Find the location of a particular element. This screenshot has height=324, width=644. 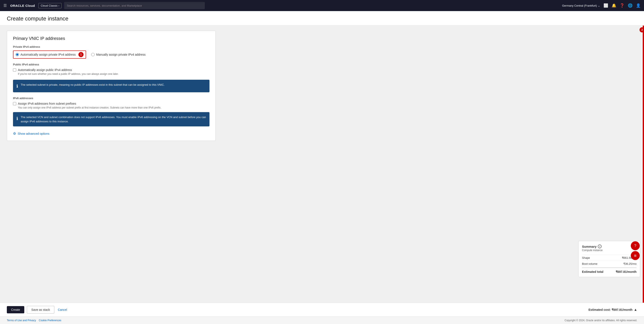

bottom-bar: Create Save as stack Cancel Estimated co… is located at coordinates (322, 310).